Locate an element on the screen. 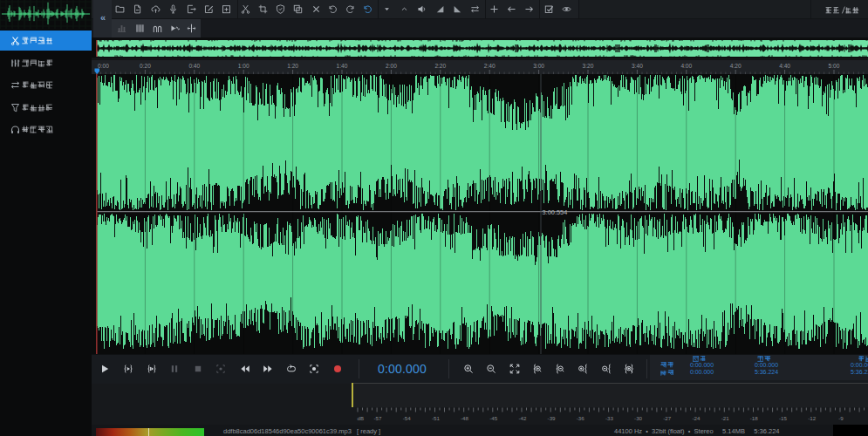 Image resolution: width=868 pixels, height=436 pixels. svg-text: 4:40 is located at coordinates (785, 66).